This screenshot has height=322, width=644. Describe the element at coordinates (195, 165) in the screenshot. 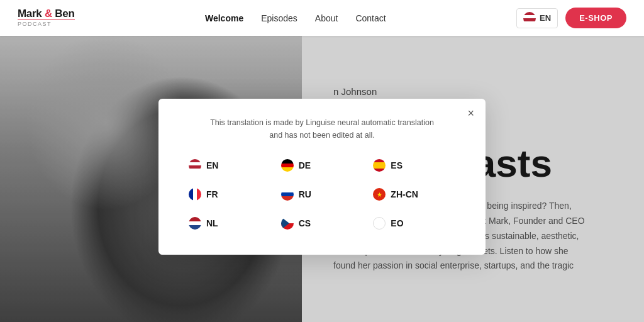

I see `flag-en` at that location.